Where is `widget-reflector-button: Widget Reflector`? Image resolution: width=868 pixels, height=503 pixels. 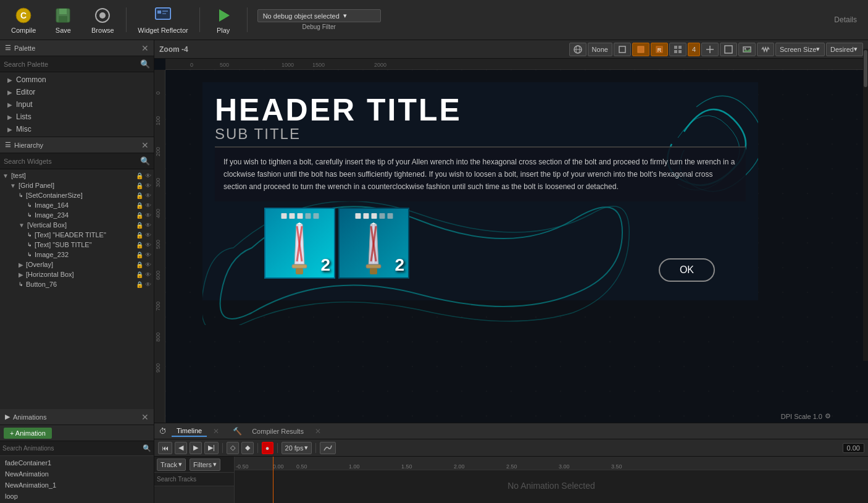 widget-reflector-button: Widget Reflector is located at coordinates (163, 20).